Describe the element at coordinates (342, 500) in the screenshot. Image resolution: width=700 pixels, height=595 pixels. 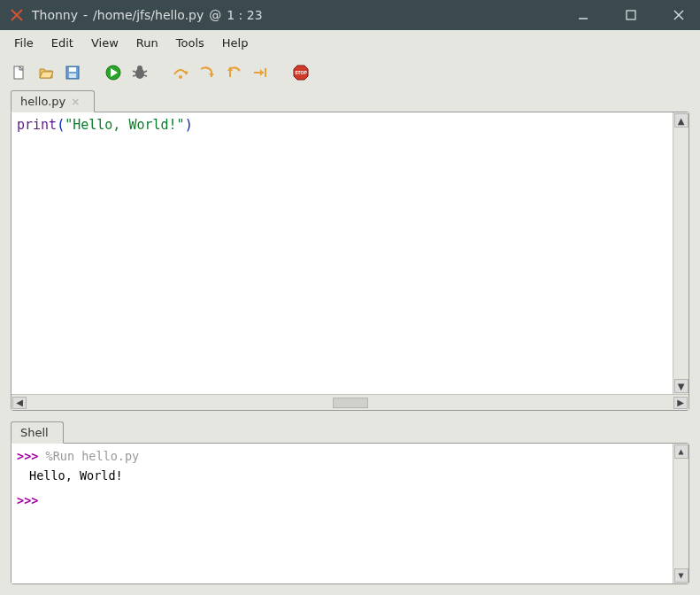
I see `shell-line-prompt: >>>` at that location.